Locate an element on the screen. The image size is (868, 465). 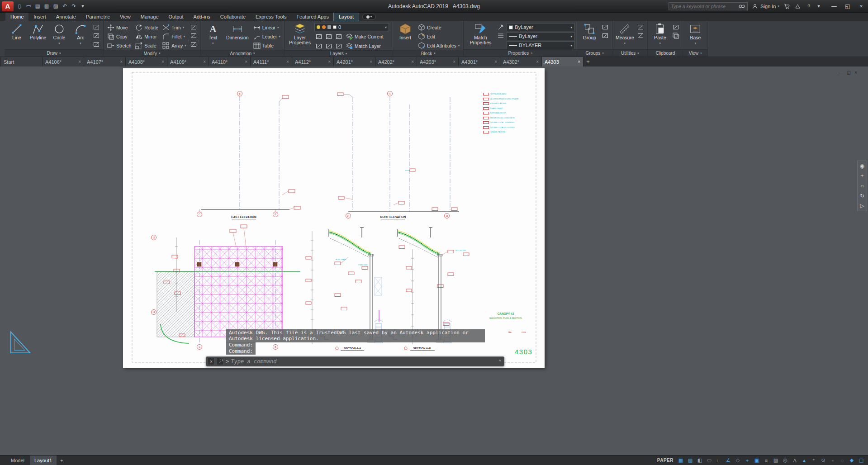
polar-tracking-icon: ∠ is located at coordinates (728, 460).